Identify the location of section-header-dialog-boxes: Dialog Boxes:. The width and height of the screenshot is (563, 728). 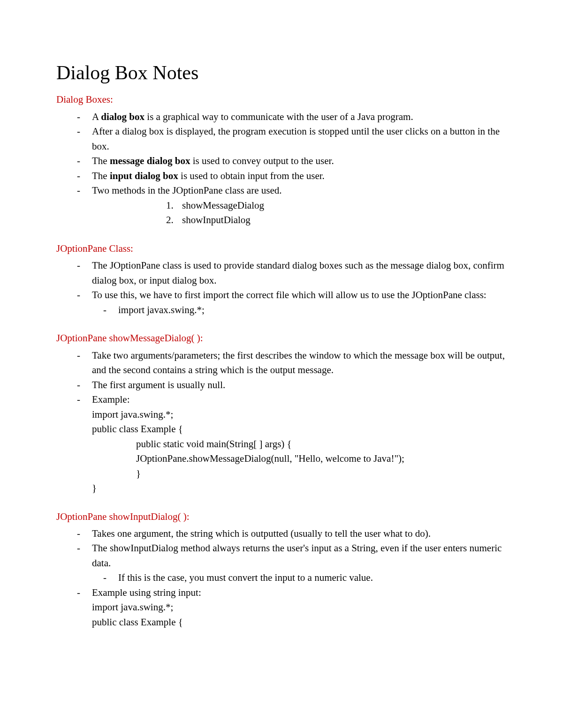
(282, 99).